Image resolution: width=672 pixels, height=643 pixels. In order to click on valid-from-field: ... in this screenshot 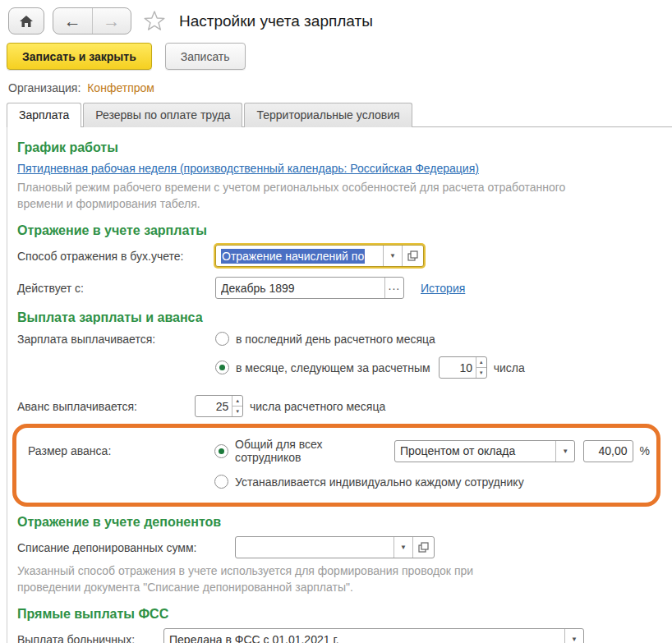, I will do `click(310, 287)`.